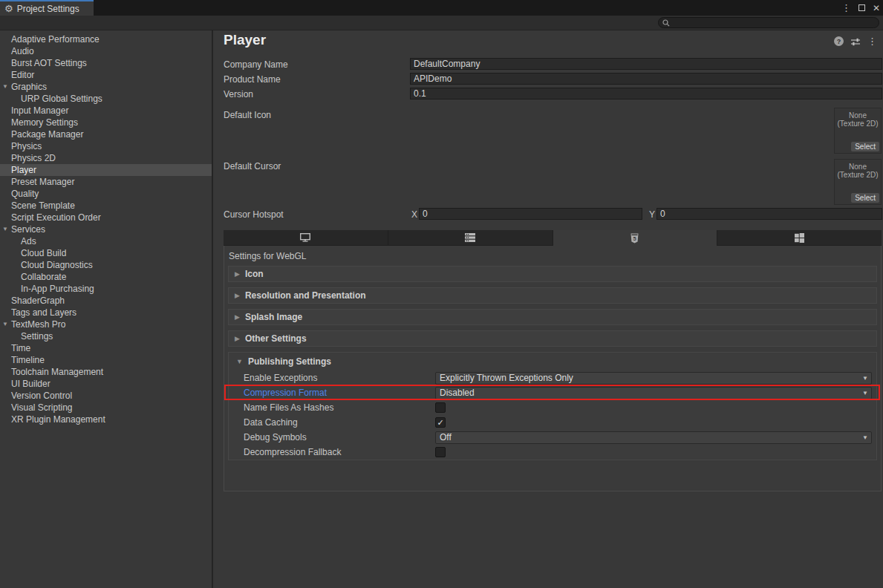  Describe the element at coordinates (861, 7) in the screenshot. I see `maximize-icon` at that location.